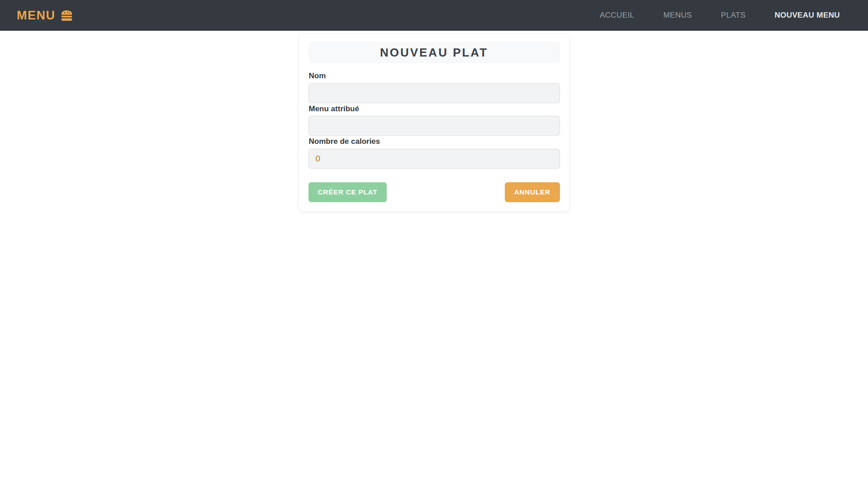 This screenshot has width=868, height=488. What do you see at coordinates (434, 123) in the screenshot?
I see `new-dish-card: NOUVEAU PLAT Nom Menu attribué Nombre de…` at bounding box center [434, 123].